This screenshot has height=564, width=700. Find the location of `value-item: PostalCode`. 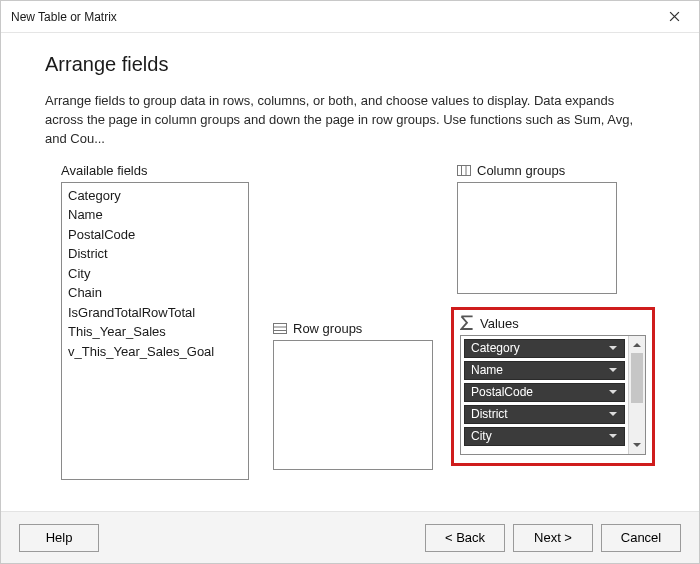

value-item: PostalCode is located at coordinates (544, 392).